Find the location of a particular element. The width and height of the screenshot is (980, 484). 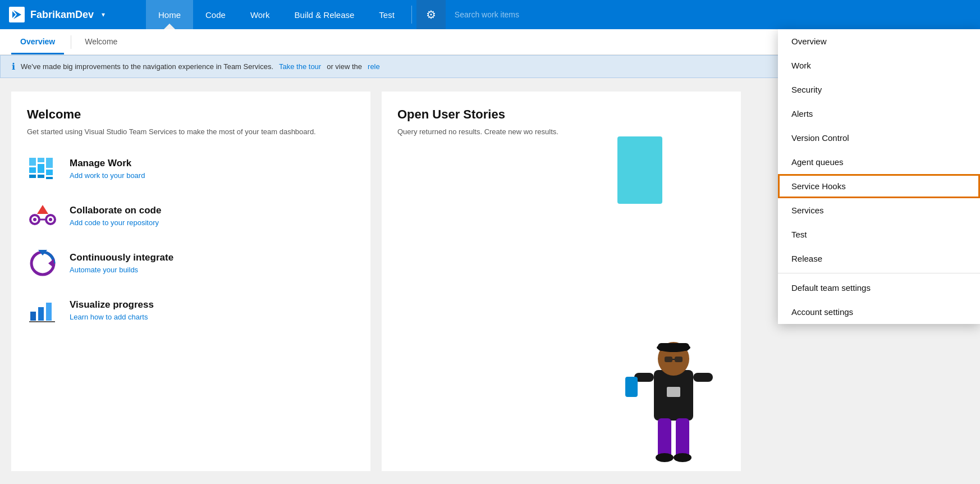

integrate-heading: Continuously integrate is located at coordinates (121, 258).